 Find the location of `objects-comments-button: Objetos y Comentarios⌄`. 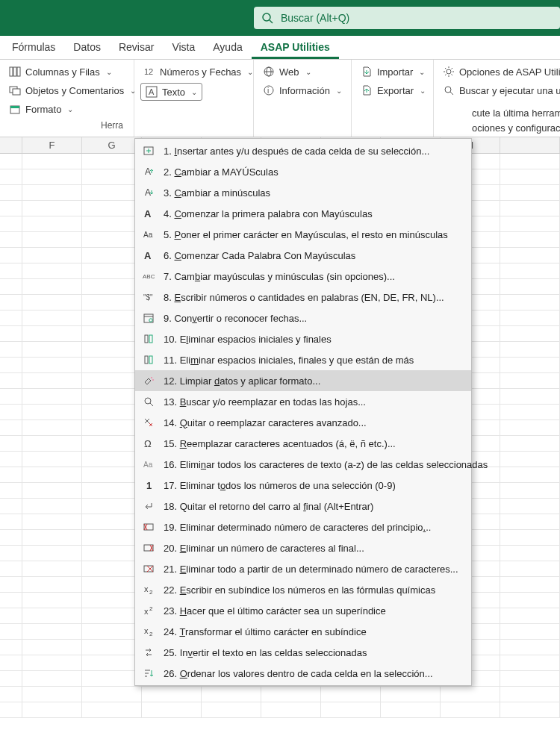

objects-comments-button: Objetos y Comentarios⌄ is located at coordinates (67, 90).